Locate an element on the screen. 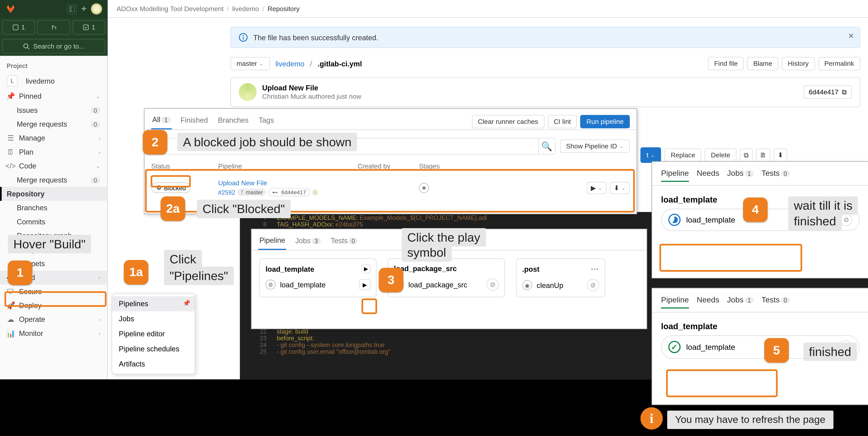  sidebar-item-deploy: 🚀Deploy› is located at coordinates (54, 305).